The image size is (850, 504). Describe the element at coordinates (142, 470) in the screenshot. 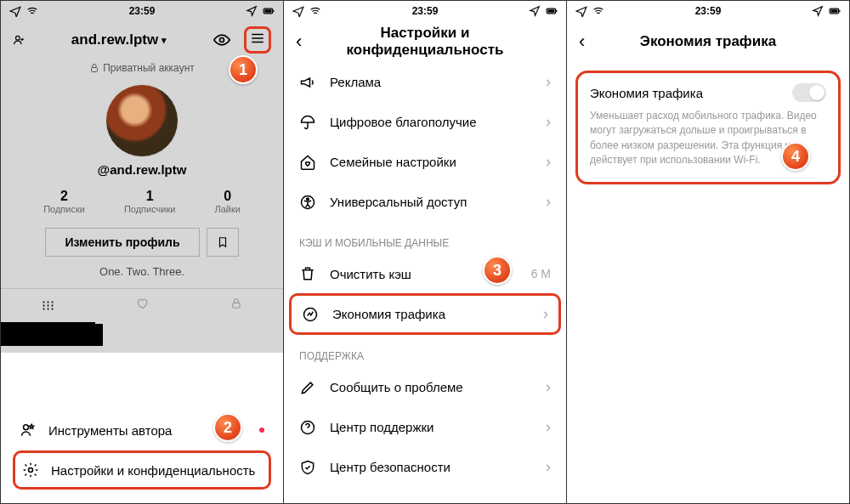

I see `sheet-settings: Настройки и конфиденциальность` at that location.